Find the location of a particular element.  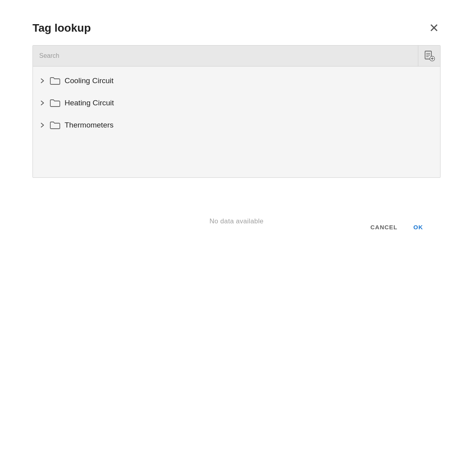

search-input is located at coordinates (225, 56).